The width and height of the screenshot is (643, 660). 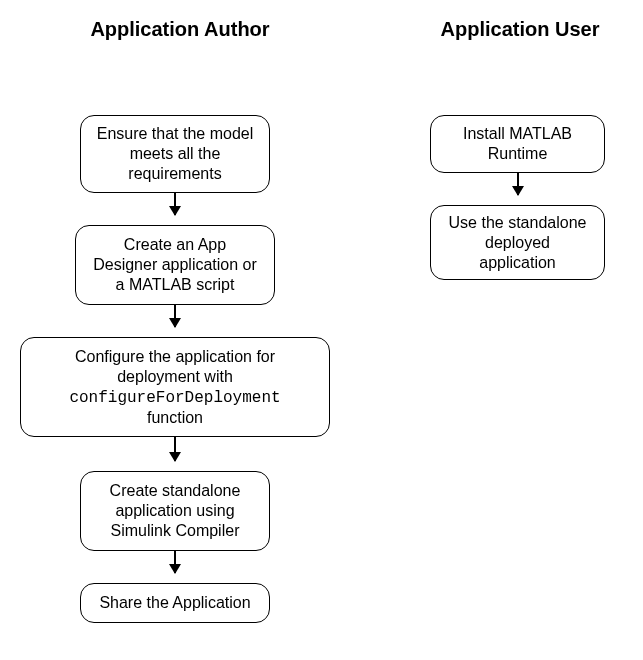 I want to click on author-node-1-text: Ensure that the model meets all the requ…, so click(x=175, y=154).